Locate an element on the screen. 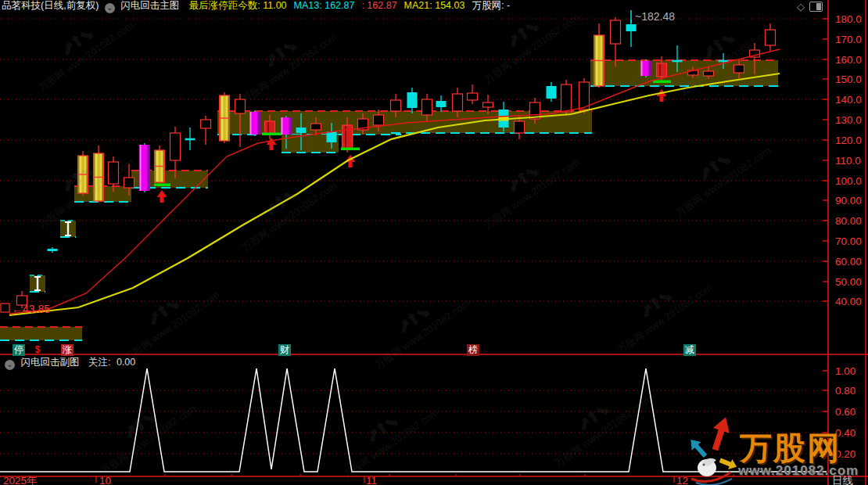  brand-url: www.201082.com is located at coordinates (798, 471).